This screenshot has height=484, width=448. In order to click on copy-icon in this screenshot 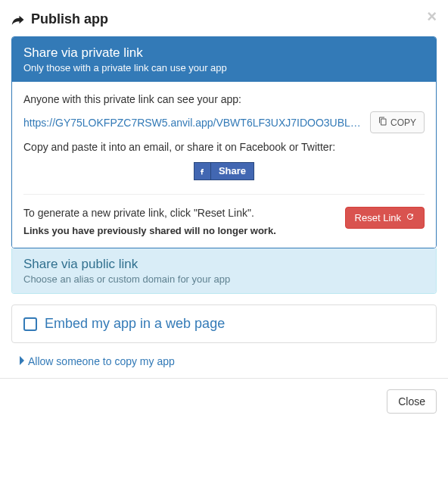, I will do `click(383, 123)`.